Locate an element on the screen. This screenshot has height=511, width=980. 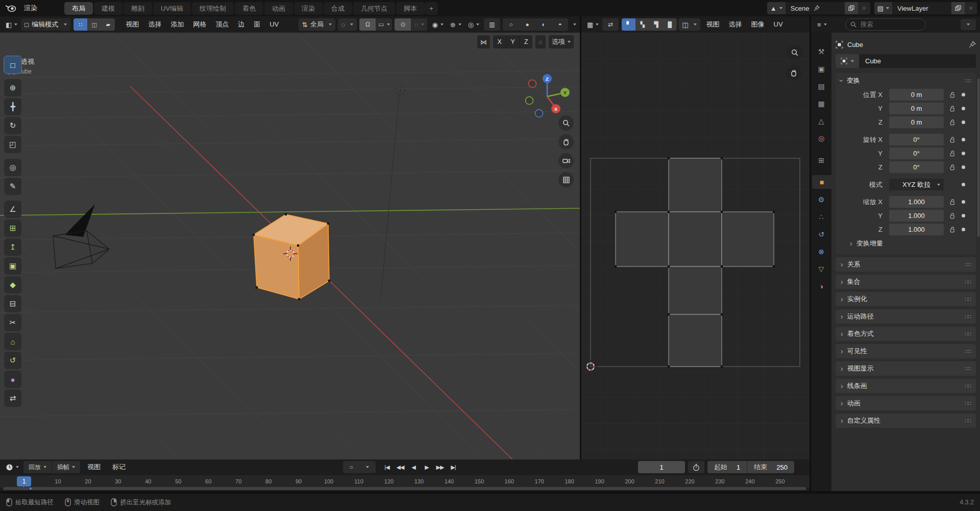
workspace-tab-scripting: 脚本 is located at coordinates (410, 8).